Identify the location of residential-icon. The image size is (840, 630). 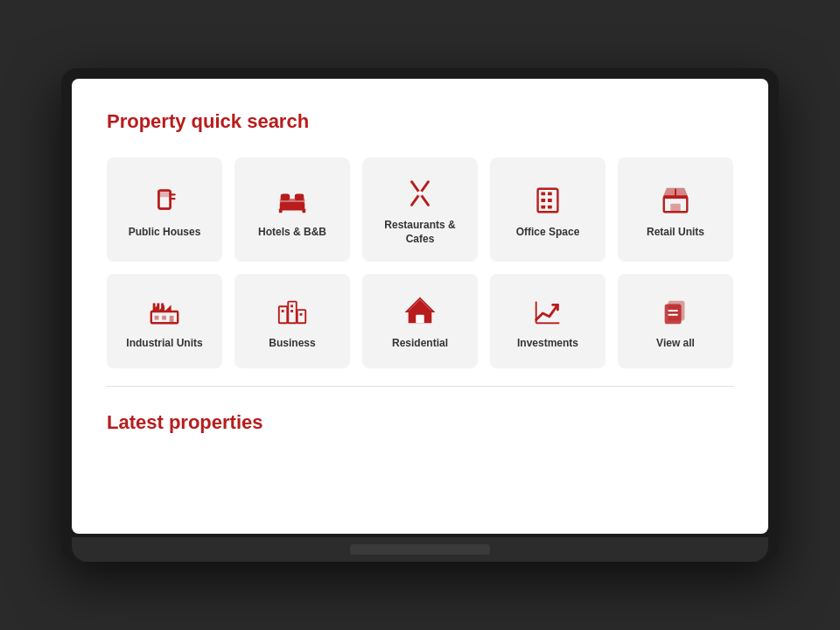
(420, 312).